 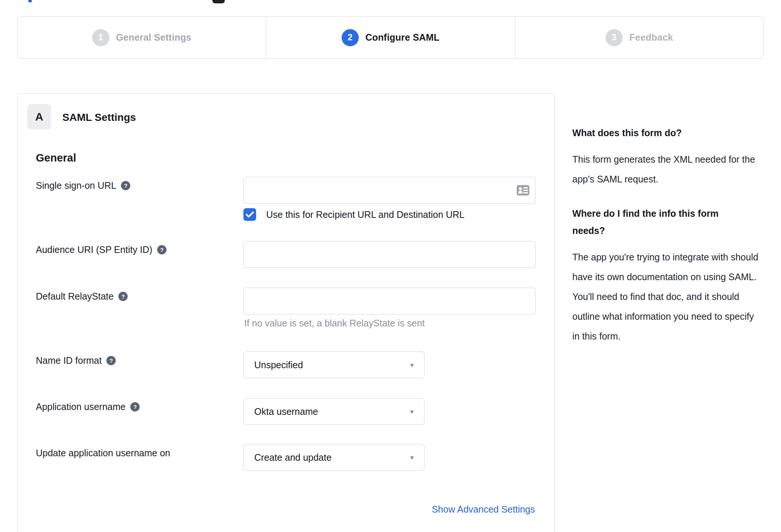 What do you see at coordinates (56, 158) in the screenshot?
I see `general-group-heading: General` at bounding box center [56, 158].